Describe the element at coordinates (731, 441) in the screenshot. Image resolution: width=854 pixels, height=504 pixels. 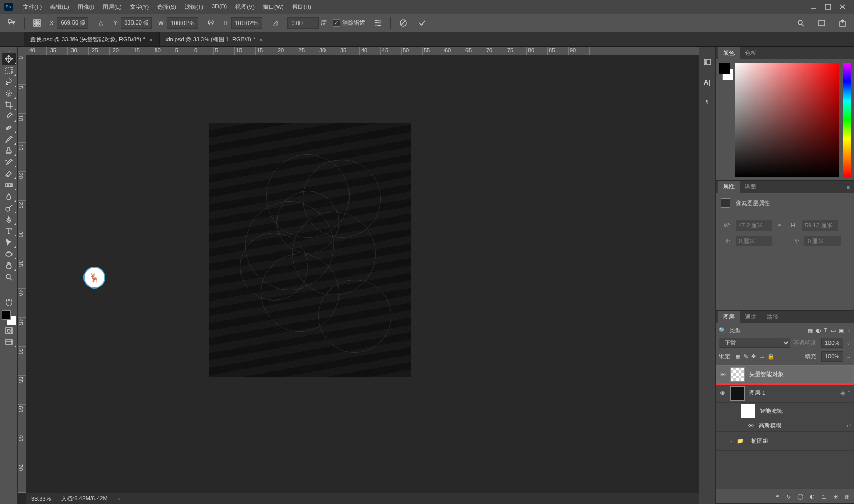
I see `expand-icon: ›` at that location.